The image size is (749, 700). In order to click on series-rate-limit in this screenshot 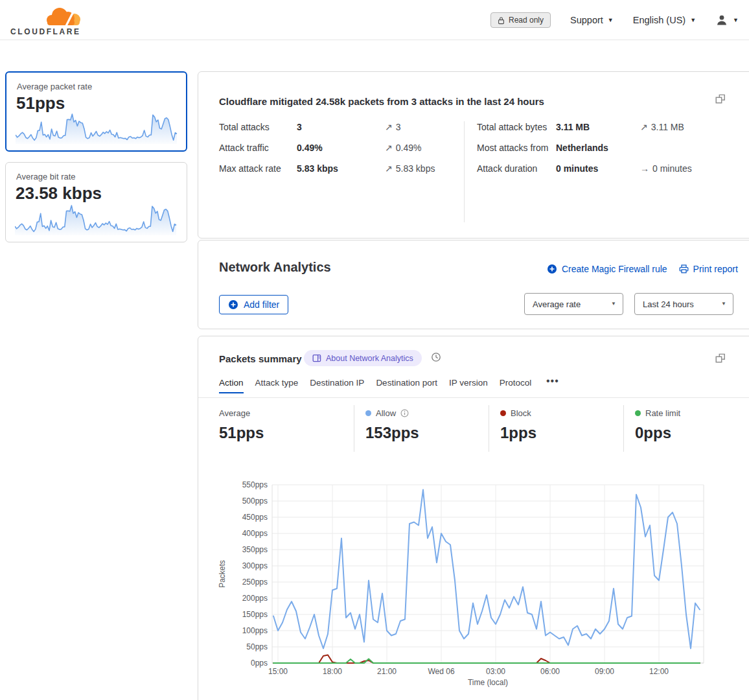, I will do `click(487, 661)`.